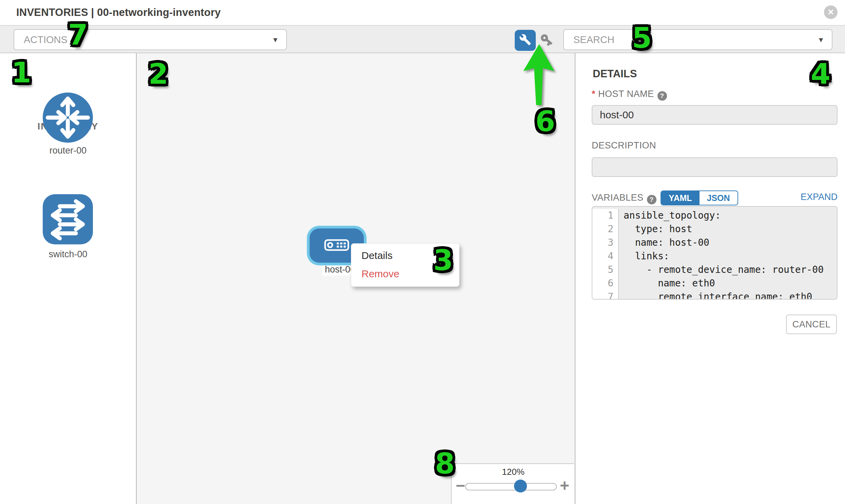 The image size is (845, 504). What do you see at coordinates (68, 118) in the screenshot?
I see `palette-item-router` at bounding box center [68, 118].